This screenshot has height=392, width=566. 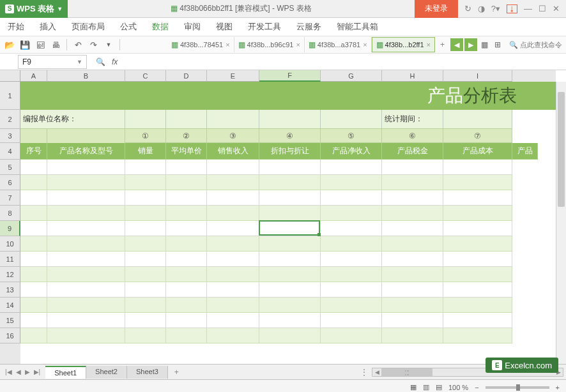 What do you see at coordinates (542, 9) in the screenshot?
I see `maximize-button: ☐` at bounding box center [542, 9].